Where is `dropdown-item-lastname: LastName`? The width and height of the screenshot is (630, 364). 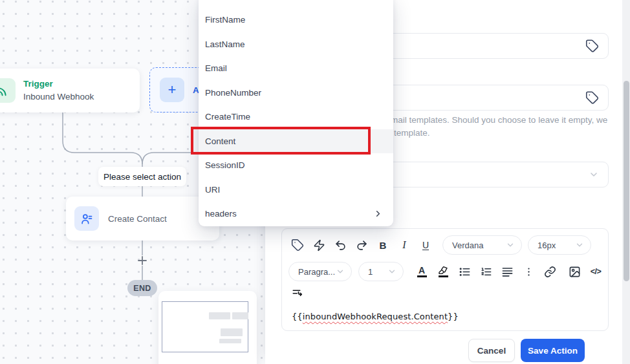
dropdown-item-lastname: LastName is located at coordinates (296, 45).